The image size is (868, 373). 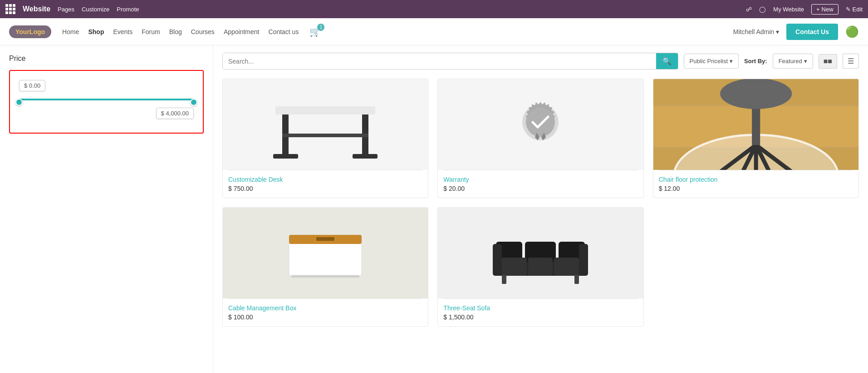 What do you see at coordinates (540, 124) in the screenshot?
I see `warranty-badge-svg` at bounding box center [540, 124].